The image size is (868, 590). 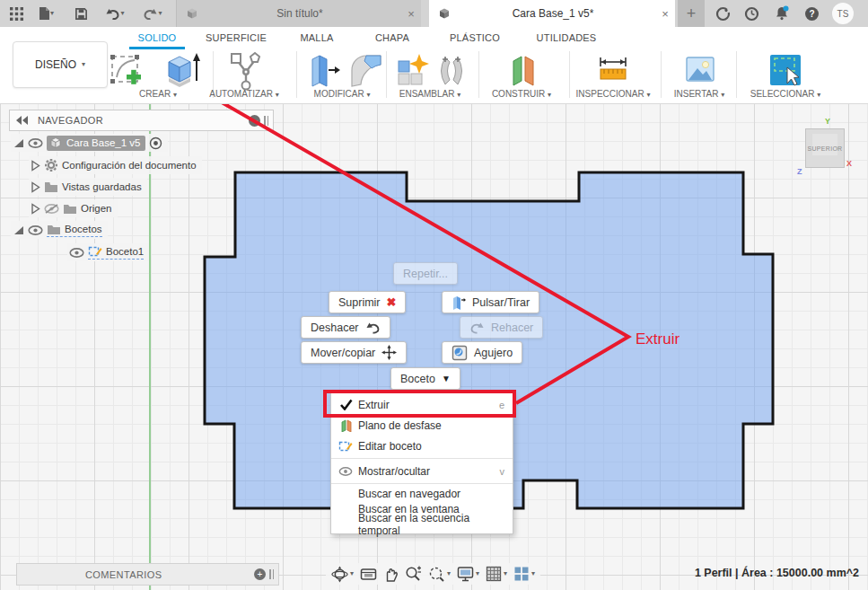 What do you see at coordinates (142, 120) in the screenshot?
I see `navigator-header: NAVEGADOR –` at bounding box center [142, 120].